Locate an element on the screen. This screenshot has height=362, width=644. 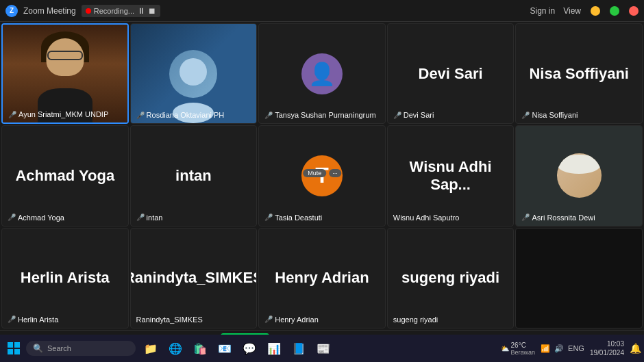
henry-label: 🎤 Henry Adrian is located at coordinates (292, 320).